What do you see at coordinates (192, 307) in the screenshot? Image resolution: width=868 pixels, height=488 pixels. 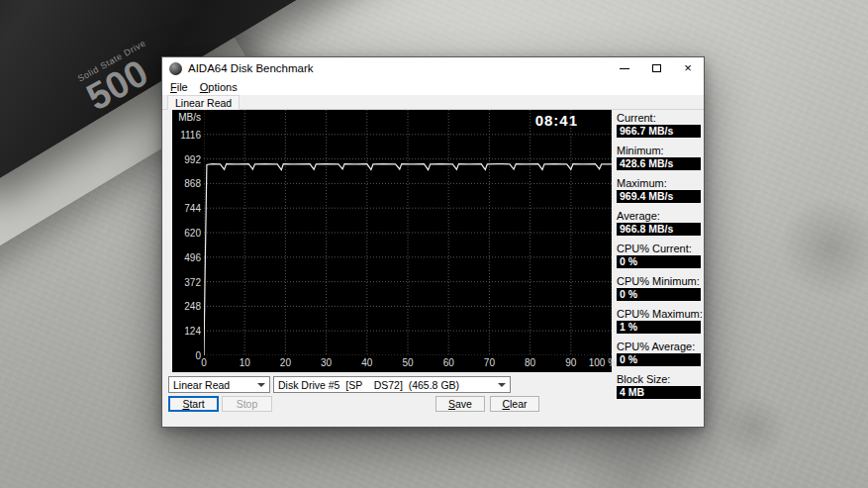 I see `y-tick-label: 248` at bounding box center [192, 307].